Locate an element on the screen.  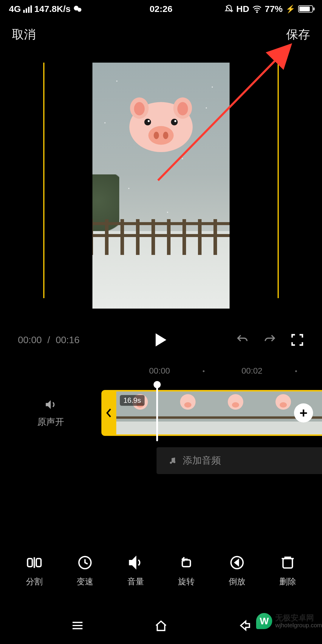
delete-button: 删除 is located at coordinates (288, 571).